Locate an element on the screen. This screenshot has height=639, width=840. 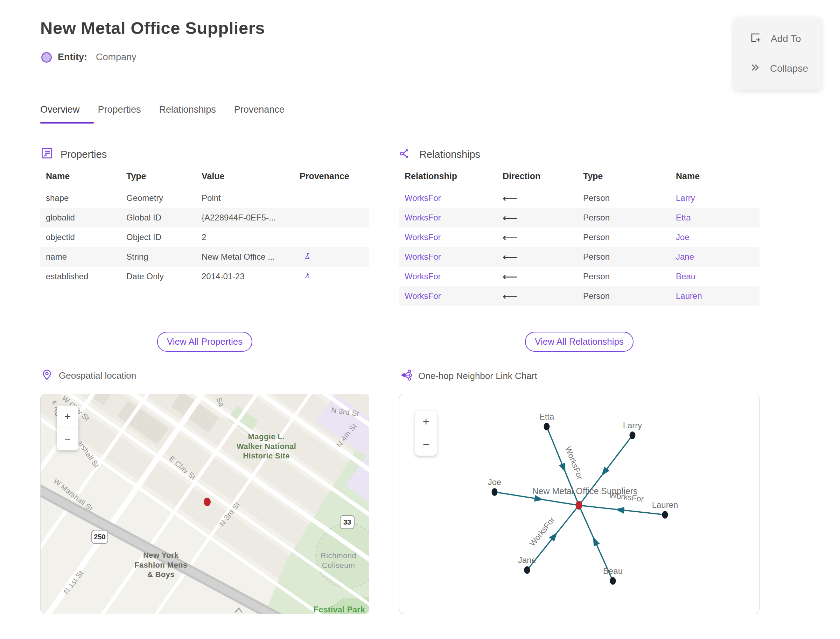
chart-zoom-in-button: + is located at coordinates (426, 422).